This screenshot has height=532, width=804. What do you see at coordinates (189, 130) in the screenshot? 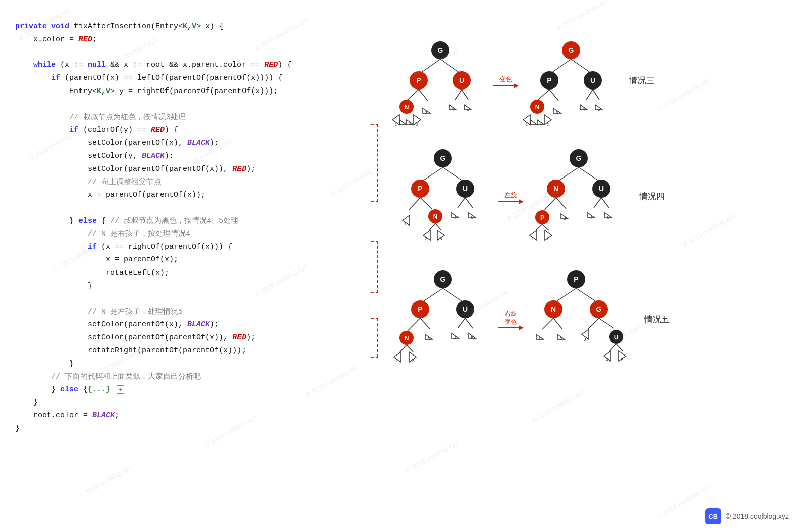
I see `code-line-if-color: if (colorOf(y) == RED) {` at bounding box center [189, 130].